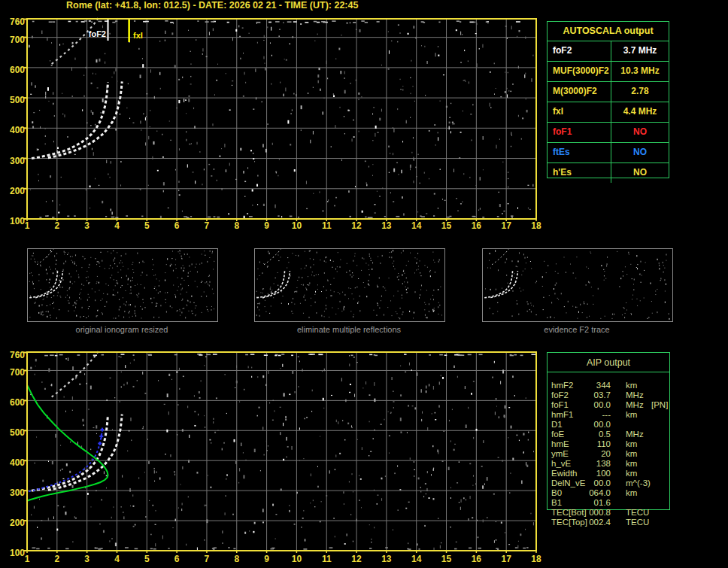 This screenshot has width=728, height=568. I want to click on parameter-value: 01.6, so click(593, 503).